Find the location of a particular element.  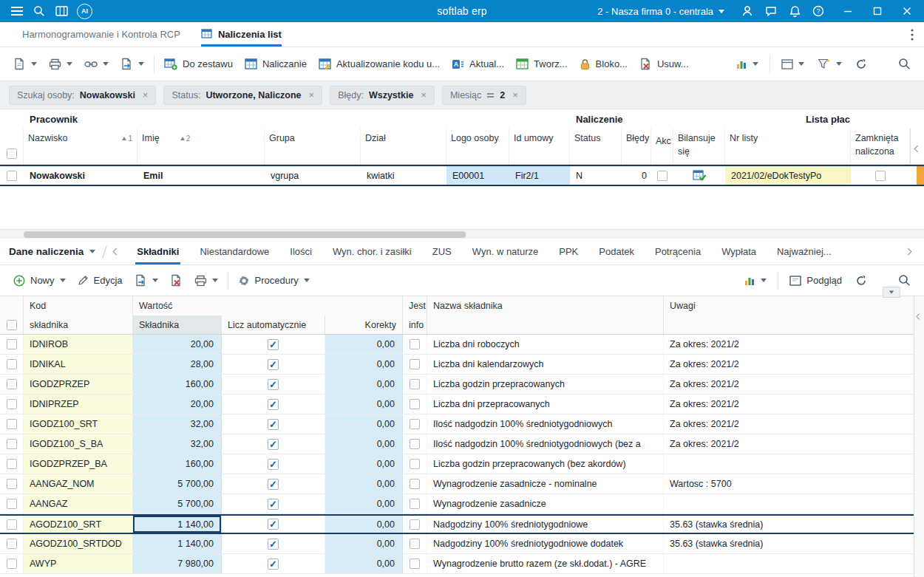

layout-button is located at coordinates (792, 64).